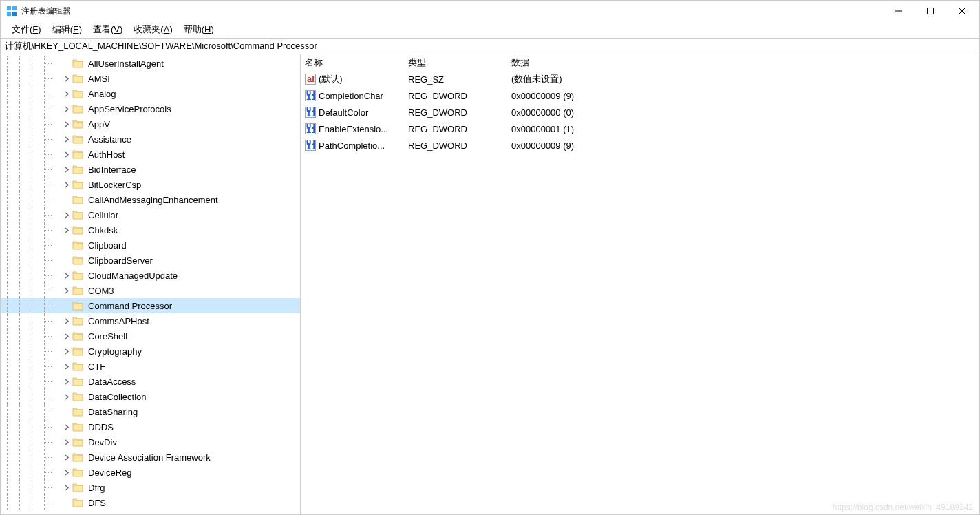 The height and width of the screenshot is (515, 980). I want to click on tree-item-label: AllUserInstallAgent, so click(126, 63).